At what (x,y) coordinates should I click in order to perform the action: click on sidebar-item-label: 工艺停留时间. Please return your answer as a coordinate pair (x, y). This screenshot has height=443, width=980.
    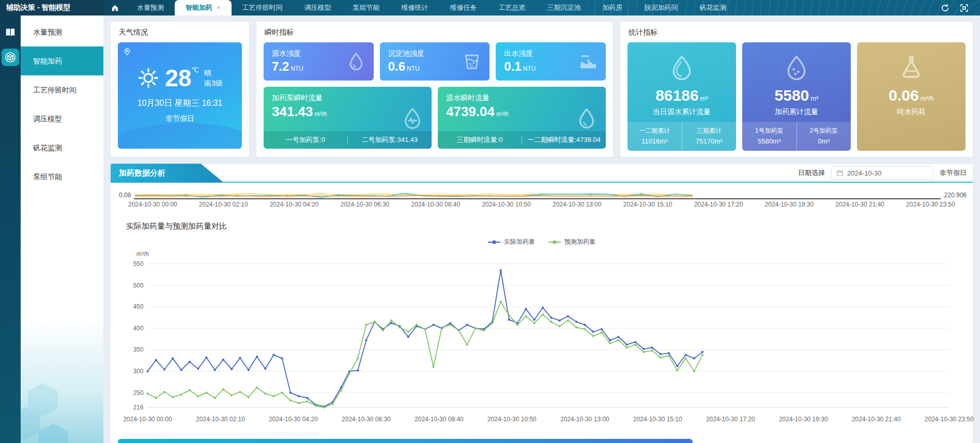
    Looking at the image, I should click on (55, 90).